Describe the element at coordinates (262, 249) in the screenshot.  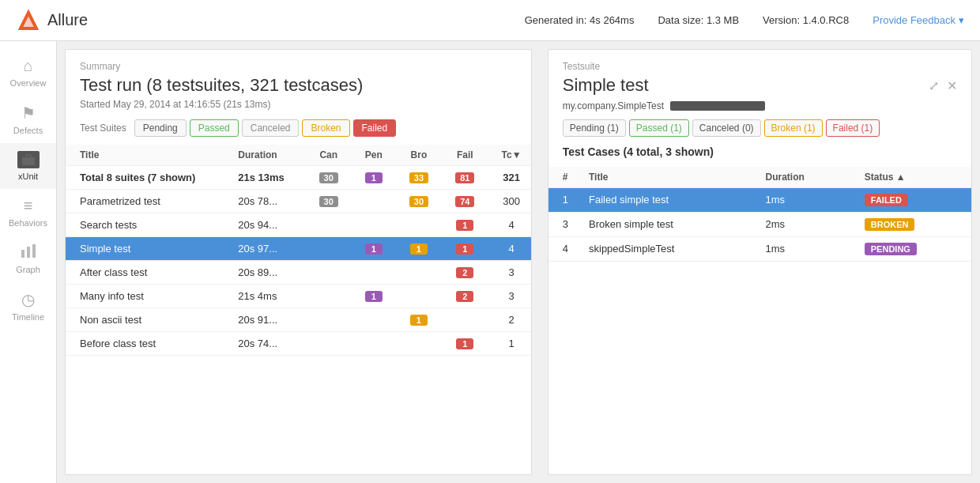
I see `suite-duration-cell: 20s 97...` at that location.